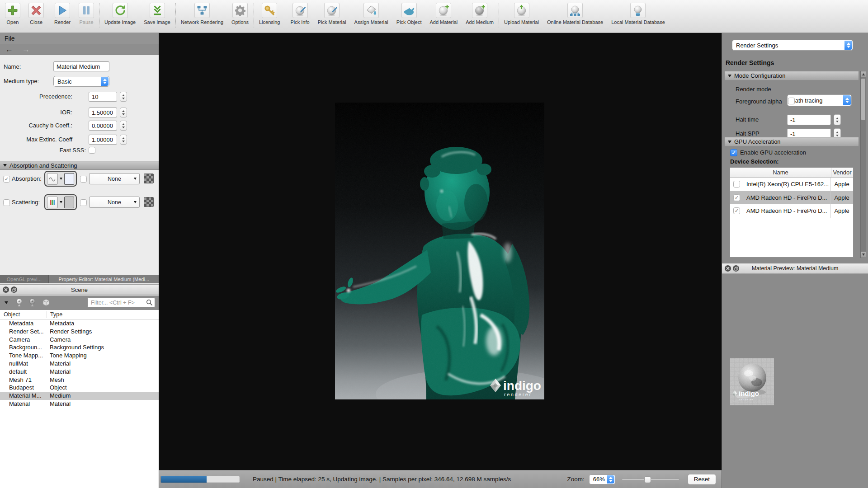 The width and height of the screenshot is (868, 488). Describe the element at coordinates (26, 50) in the screenshot. I see `forward-arrow-icon: →` at that location.